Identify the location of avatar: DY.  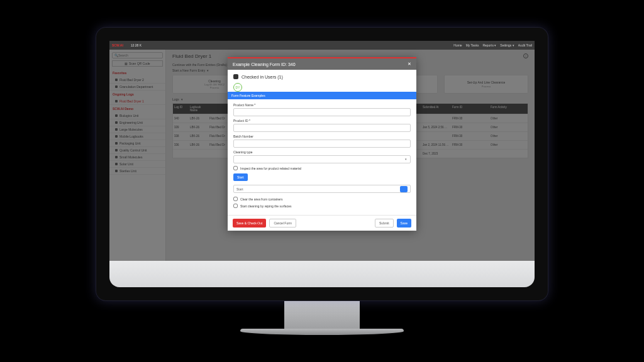
(238, 87).